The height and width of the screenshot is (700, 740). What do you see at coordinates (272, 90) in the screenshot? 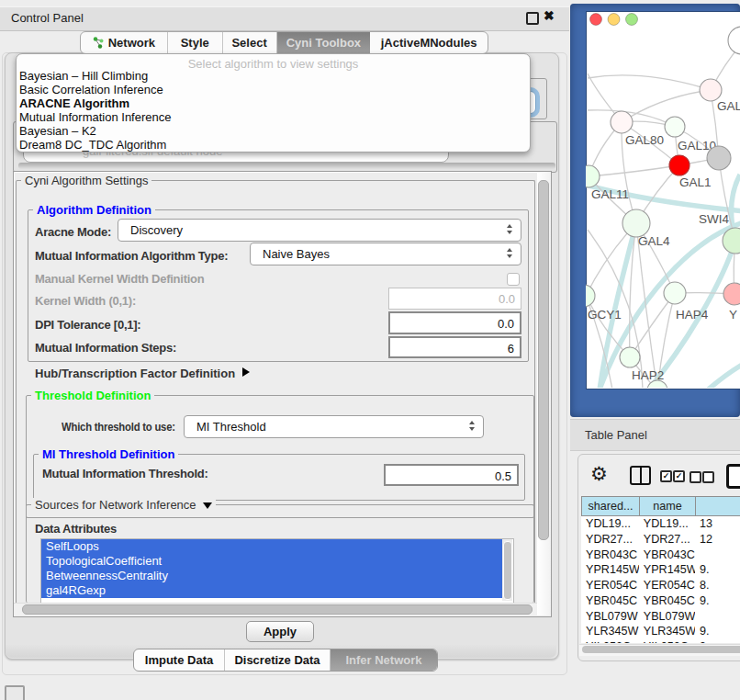
I see `algorithm-option: Basic Correlation Inference` at bounding box center [272, 90].